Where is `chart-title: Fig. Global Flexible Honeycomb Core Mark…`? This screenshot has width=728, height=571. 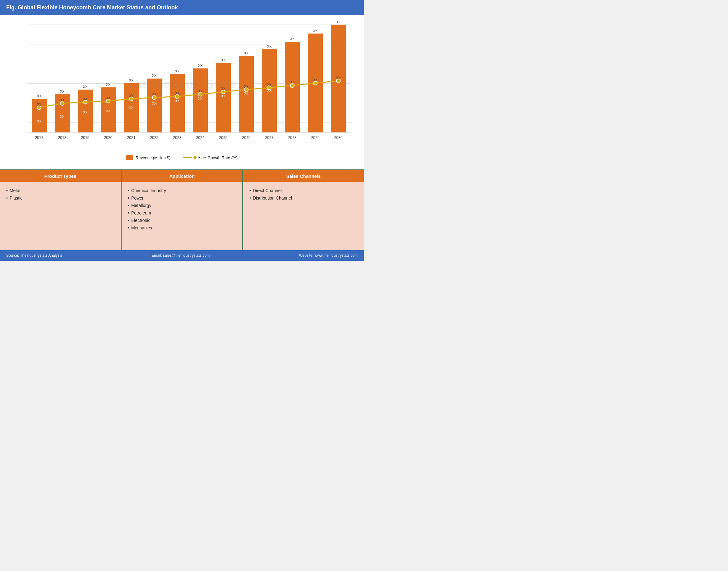 chart-title: Fig. Global Flexible Honeycomb Core Mark… is located at coordinates (182, 8).